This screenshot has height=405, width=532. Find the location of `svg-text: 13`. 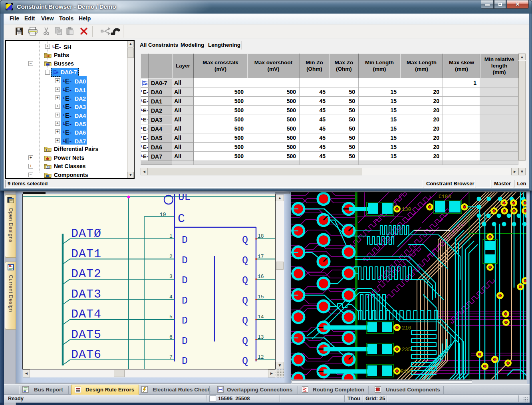

svg-text: 13 is located at coordinates (261, 337).